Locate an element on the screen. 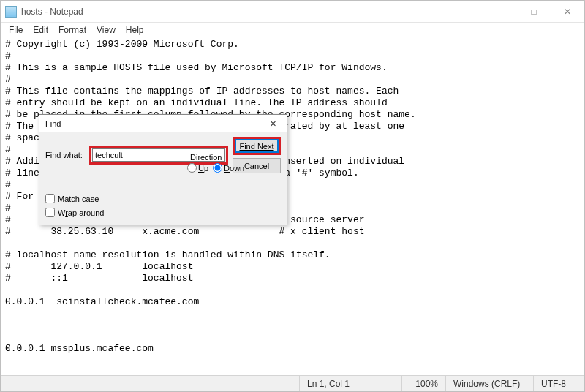  menu-format: Format is located at coordinates (72, 30).